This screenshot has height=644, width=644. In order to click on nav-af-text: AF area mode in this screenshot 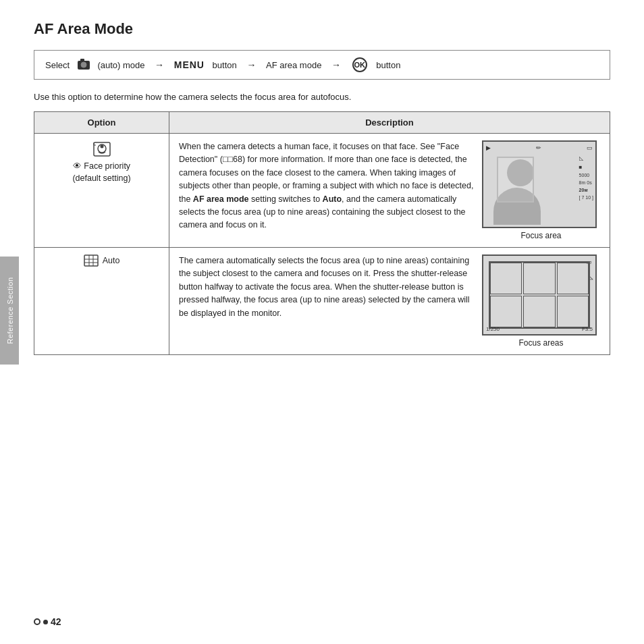, I will do `click(294, 65)`.